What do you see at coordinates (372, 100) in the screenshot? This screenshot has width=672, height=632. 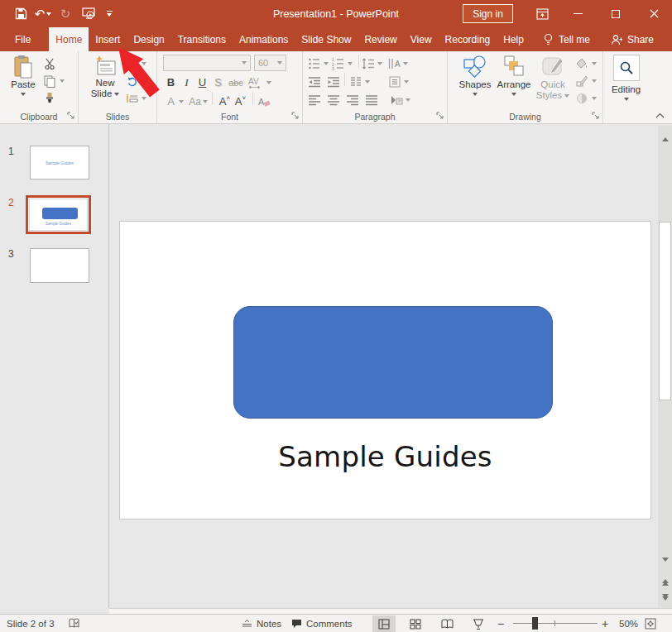 I see `justify-icon` at bounding box center [372, 100].